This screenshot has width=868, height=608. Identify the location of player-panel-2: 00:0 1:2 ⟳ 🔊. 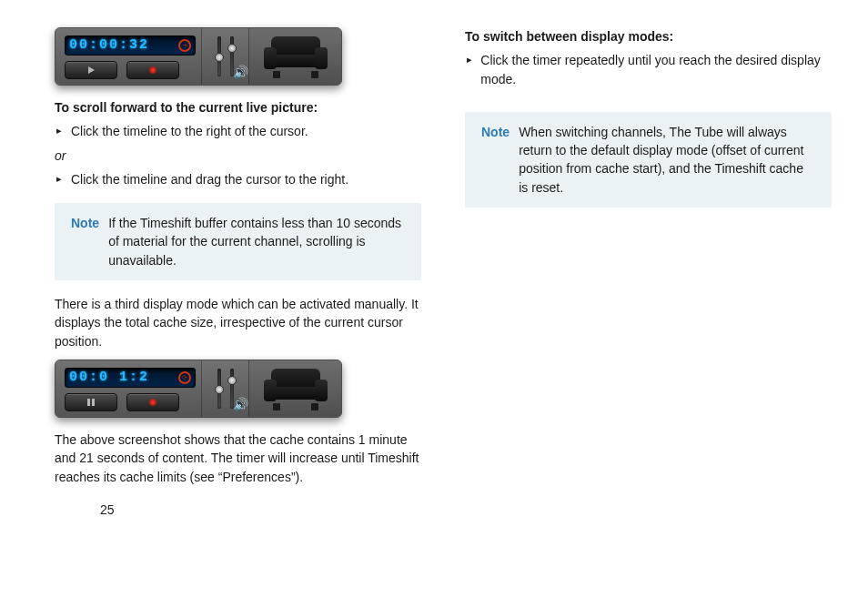
(198, 389).